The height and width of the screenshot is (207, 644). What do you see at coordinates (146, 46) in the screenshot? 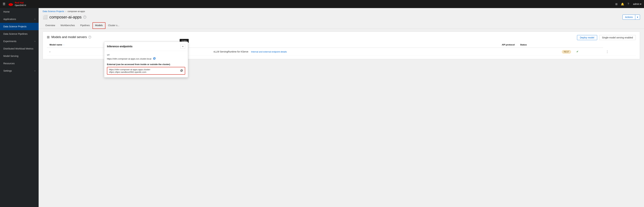
I see `popup-header: Inference endpoints ×` at bounding box center [146, 46].